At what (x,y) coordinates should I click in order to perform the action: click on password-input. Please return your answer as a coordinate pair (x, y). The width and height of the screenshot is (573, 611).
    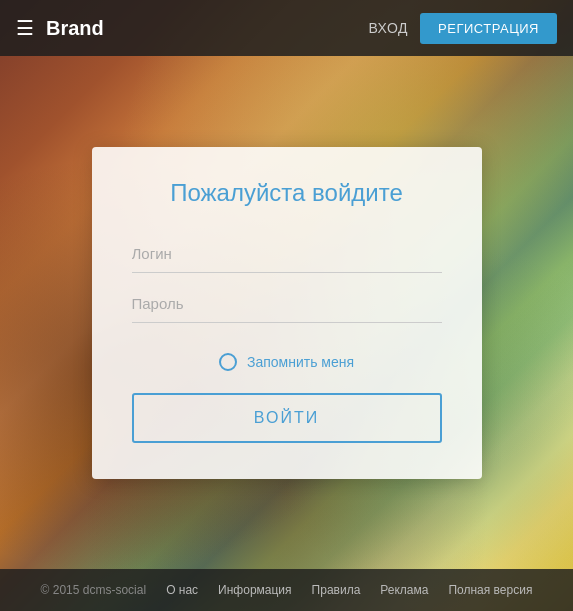
    Looking at the image, I should click on (287, 304).